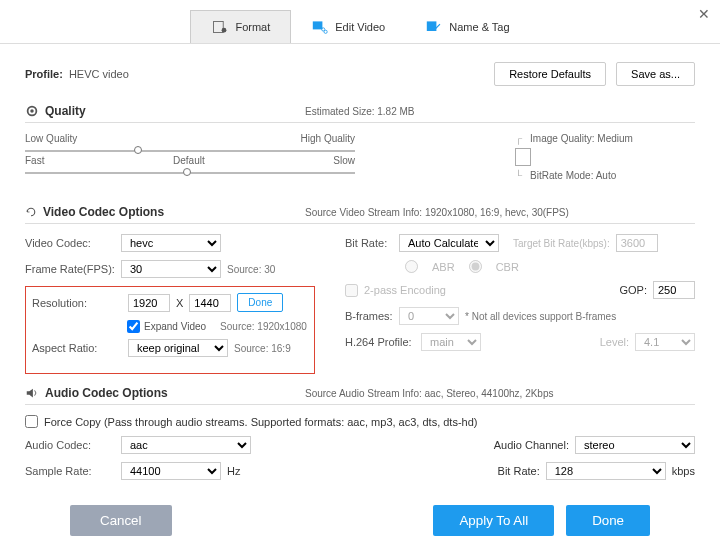  I want to click on aspect-ratio-source: Source: 16:9, so click(262, 348).